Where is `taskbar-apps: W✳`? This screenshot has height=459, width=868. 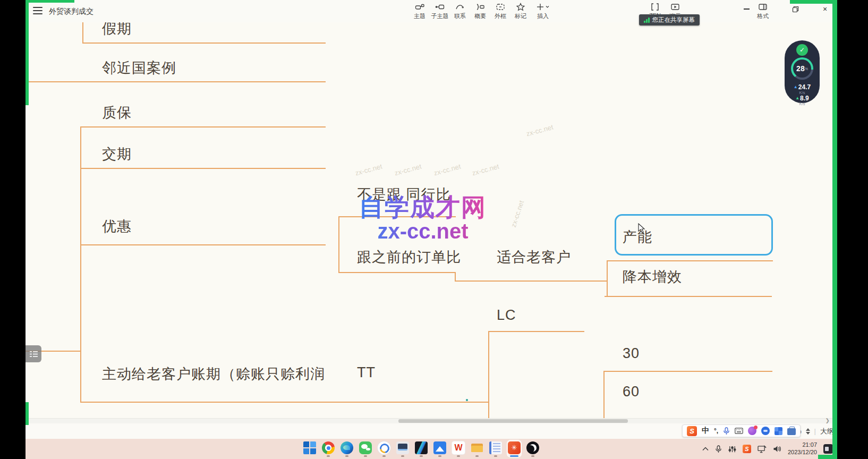 taskbar-apps: W✳ is located at coordinates (421, 448).